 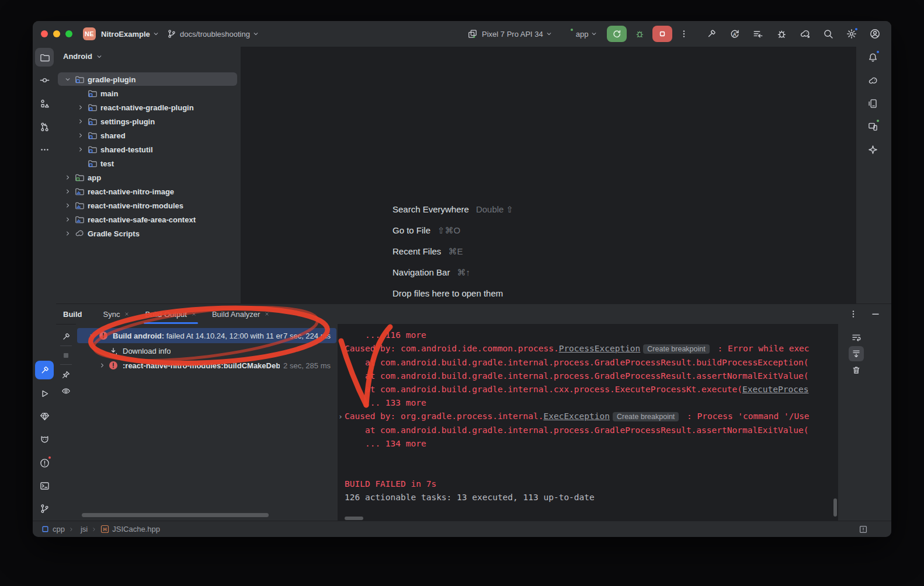 What do you see at coordinates (44, 486) in the screenshot?
I see `terminal-tool-button` at bounding box center [44, 486].